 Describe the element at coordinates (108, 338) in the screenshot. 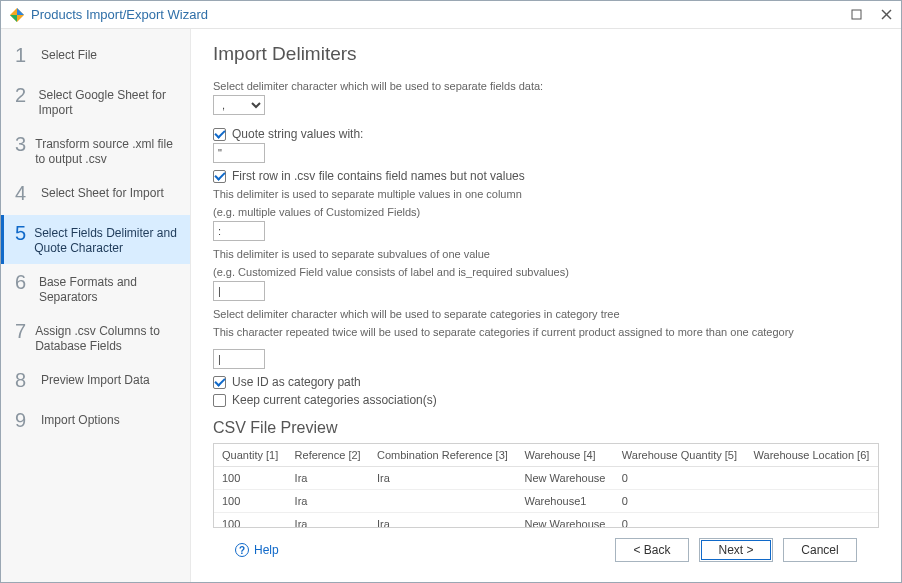

I see `step-label: Assign .csv Columns to Database Fields` at that location.